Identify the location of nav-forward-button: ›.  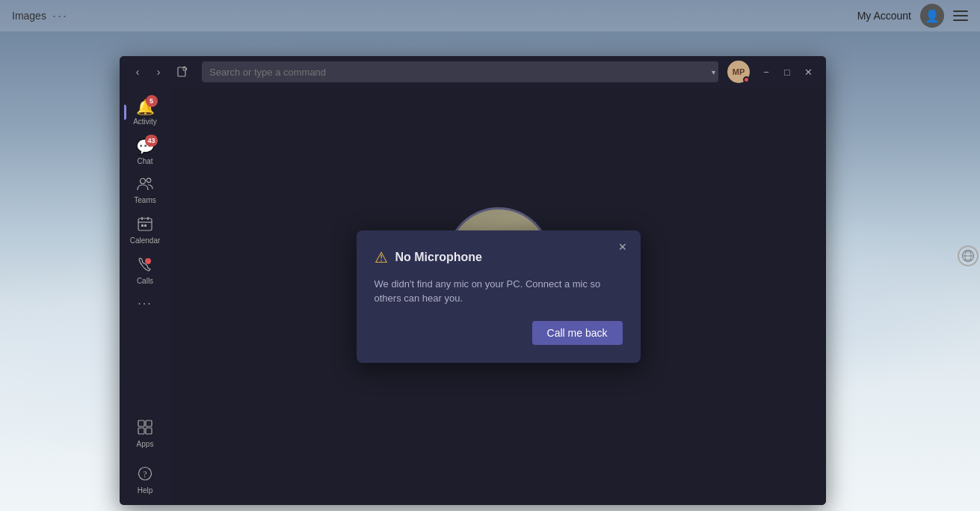
(158, 72).